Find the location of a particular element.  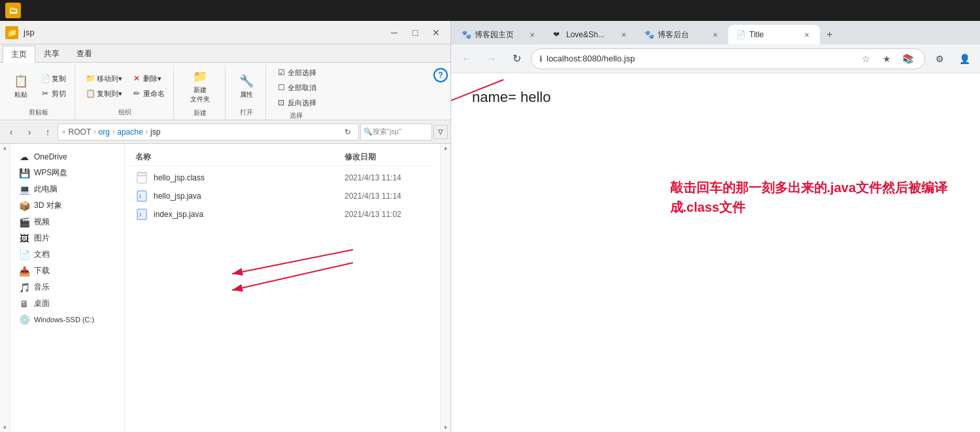

tab-lovesh: ❤ Love&Sh... ✕ is located at coordinates (591, 35).